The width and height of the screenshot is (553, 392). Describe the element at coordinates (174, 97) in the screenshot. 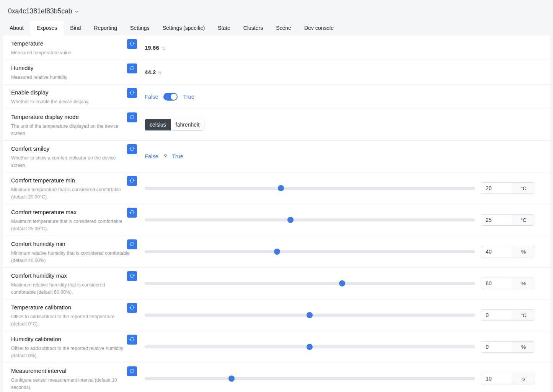

I see `toggle-knob` at that location.